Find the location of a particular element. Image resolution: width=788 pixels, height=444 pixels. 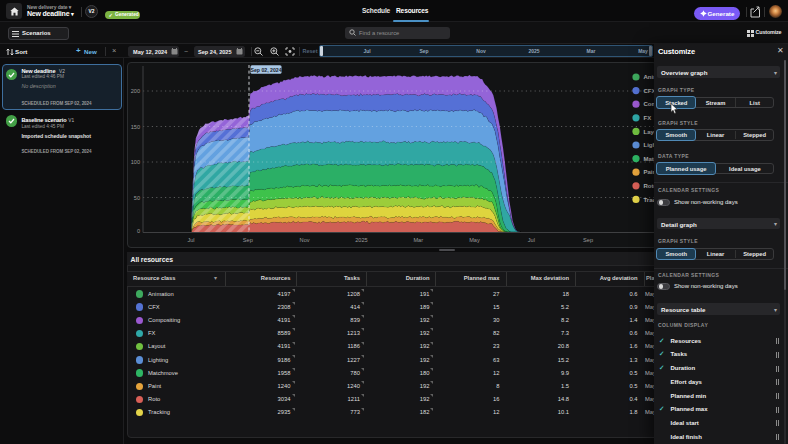

svg-text: 2025 is located at coordinates (361, 240).